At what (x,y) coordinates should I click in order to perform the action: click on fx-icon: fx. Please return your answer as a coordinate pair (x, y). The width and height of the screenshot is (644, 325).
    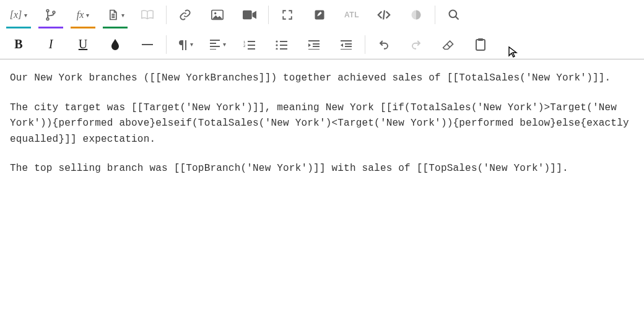
    Looking at the image, I should click on (80, 15).